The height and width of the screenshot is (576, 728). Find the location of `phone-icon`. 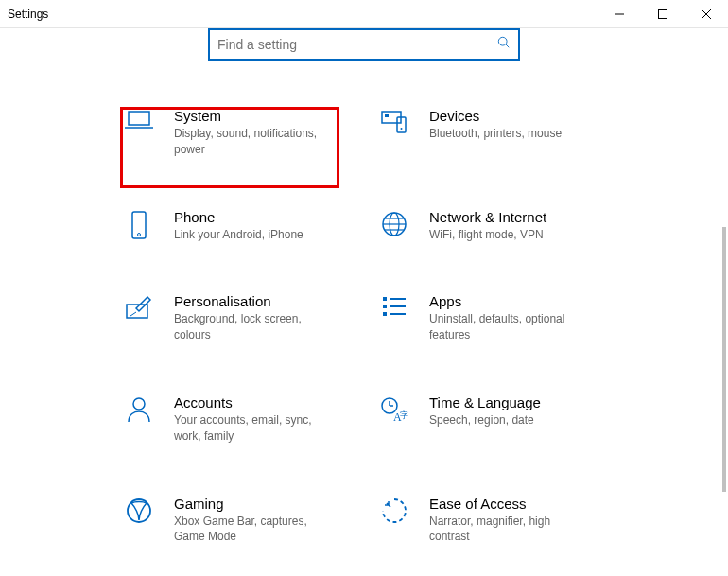

phone-icon is located at coordinates (139, 225).